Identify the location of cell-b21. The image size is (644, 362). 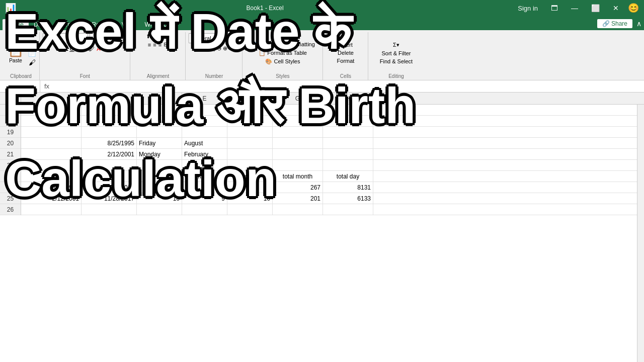
(51, 154).